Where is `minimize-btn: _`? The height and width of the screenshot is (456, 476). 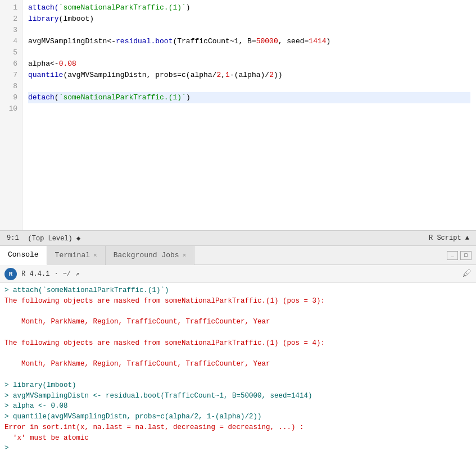
minimize-btn: _ is located at coordinates (452, 256).